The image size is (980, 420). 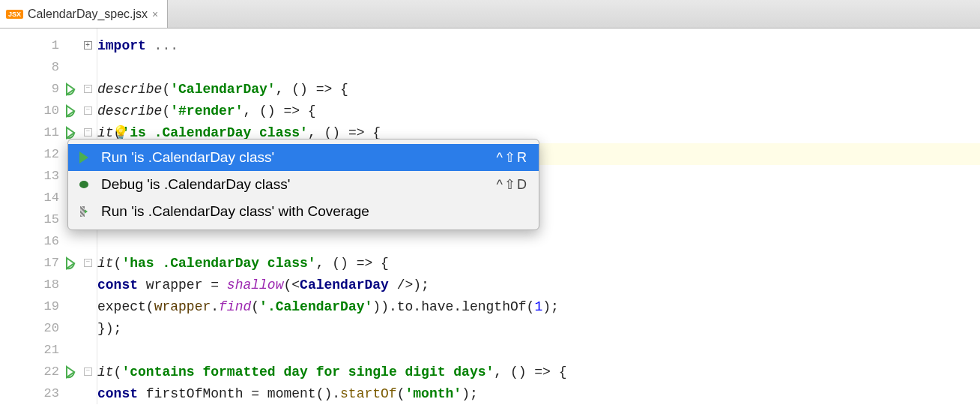 I want to click on menu-label: Run 'is .CalendarDay class' with Coverag…, so click(x=315, y=212).